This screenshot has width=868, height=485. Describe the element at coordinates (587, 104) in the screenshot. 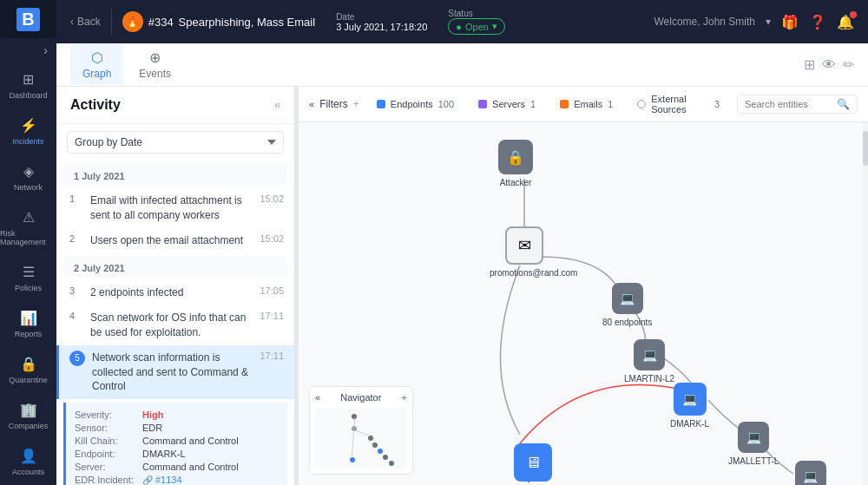

I see `filter-emails: Emails 1` at that location.